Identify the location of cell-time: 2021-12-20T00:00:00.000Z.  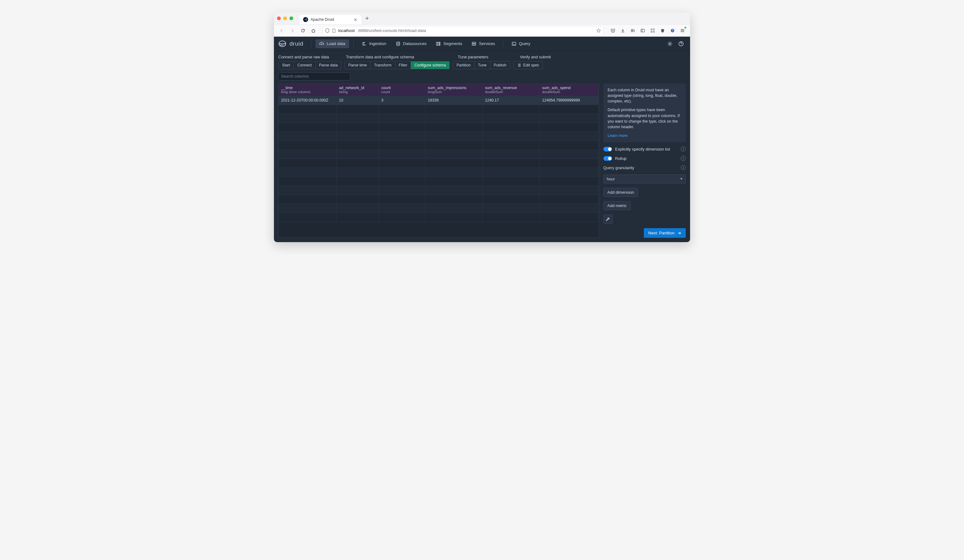
(308, 100).